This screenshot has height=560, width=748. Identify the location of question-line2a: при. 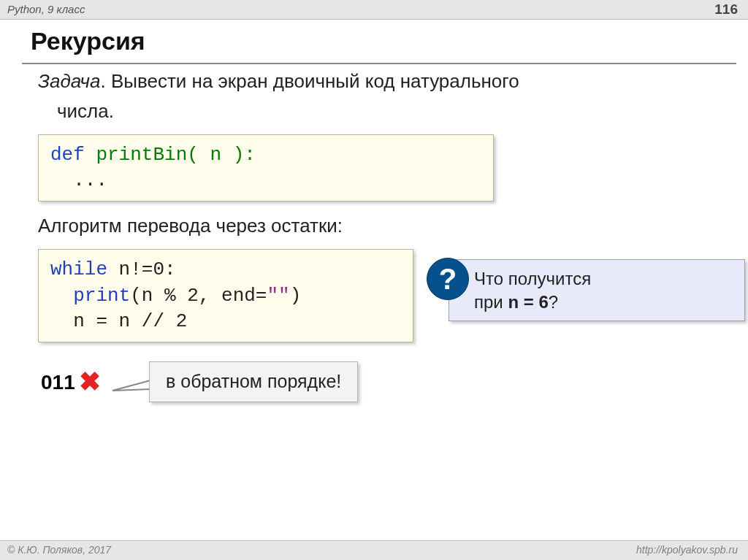
(491, 302).